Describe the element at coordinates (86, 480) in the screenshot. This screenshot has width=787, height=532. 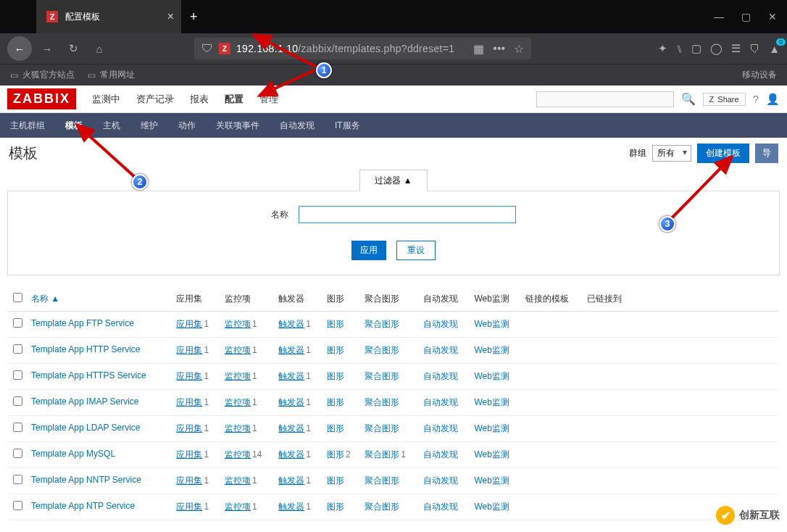
I see `template-name-link: Template App NNTP Service` at that location.